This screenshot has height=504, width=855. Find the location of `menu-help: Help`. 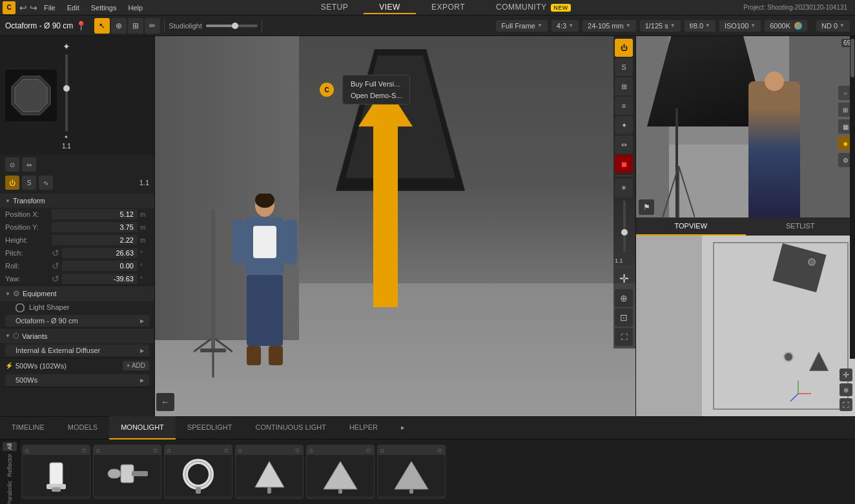

menu-help: Help is located at coordinates (136, 8).